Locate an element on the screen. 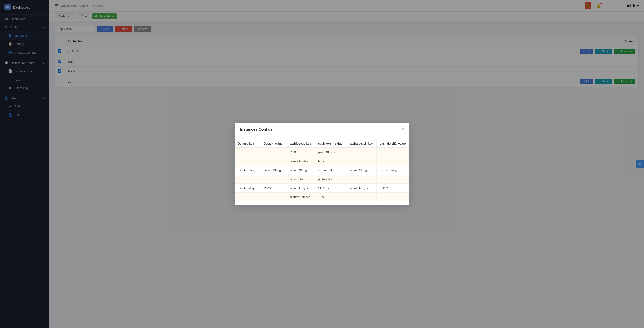  instances-configs-modal: Instances Configs × Default_key Default_… is located at coordinates (322, 164).